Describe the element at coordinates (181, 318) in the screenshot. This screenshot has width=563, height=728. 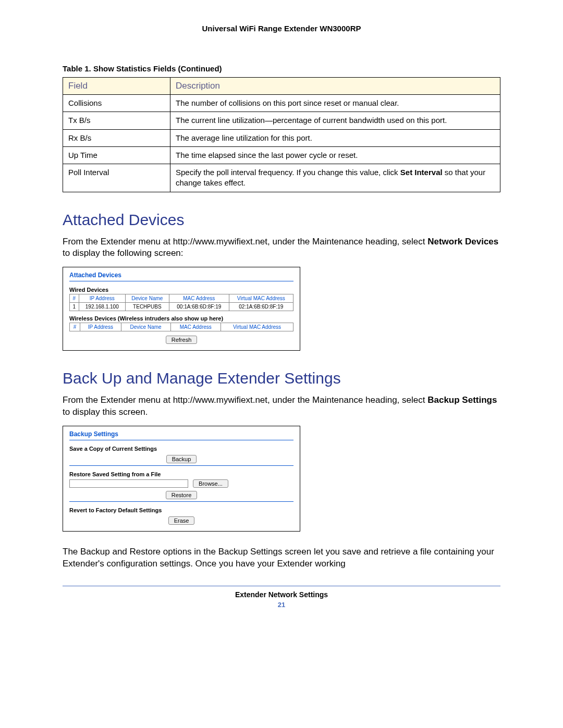
I see `wireless-devices-label: Wireless Devices (Wireless intruders als…` at that location.